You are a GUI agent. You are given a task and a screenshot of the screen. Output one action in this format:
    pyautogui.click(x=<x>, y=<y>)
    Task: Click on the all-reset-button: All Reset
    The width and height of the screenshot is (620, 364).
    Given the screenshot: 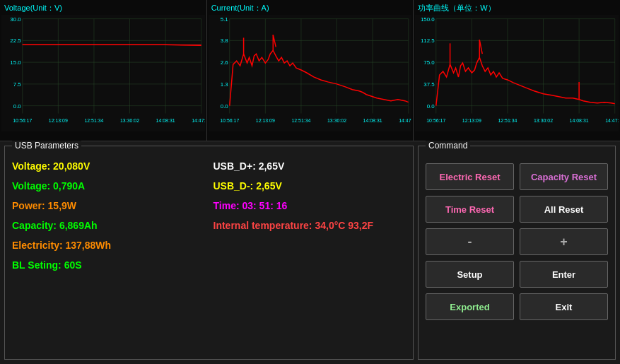 What is the action you would take?
    pyautogui.click(x=564, y=209)
    